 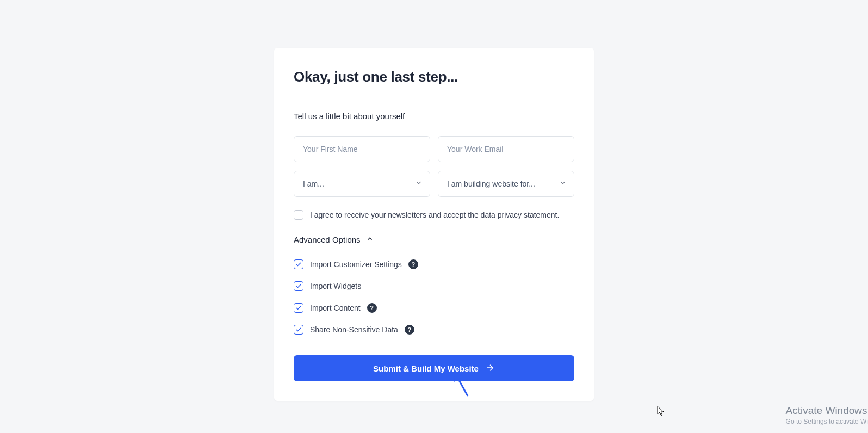 I want to click on agree-row: I agree to receive your newsletters and …, so click(x=434, y=215).